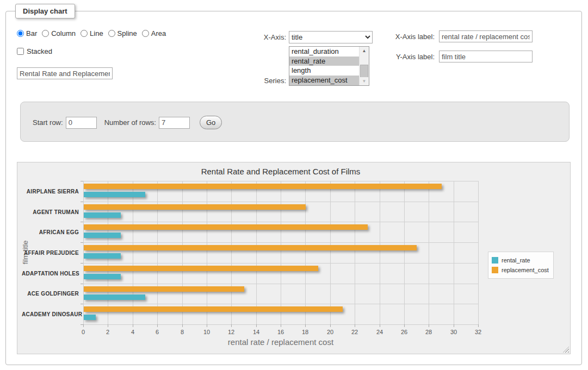 The height and width of the screenshot is (370, 588). Describe the element at coordinates (21, 51) in the screenshot. I see `stacked-checkbox` at that location.